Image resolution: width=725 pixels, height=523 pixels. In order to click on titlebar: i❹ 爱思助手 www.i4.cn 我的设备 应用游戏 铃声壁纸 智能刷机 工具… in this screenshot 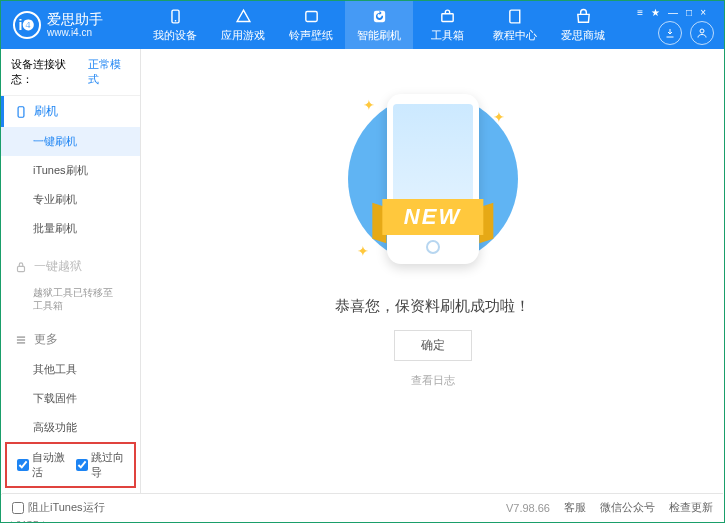, I will do `click(362, 25)`.